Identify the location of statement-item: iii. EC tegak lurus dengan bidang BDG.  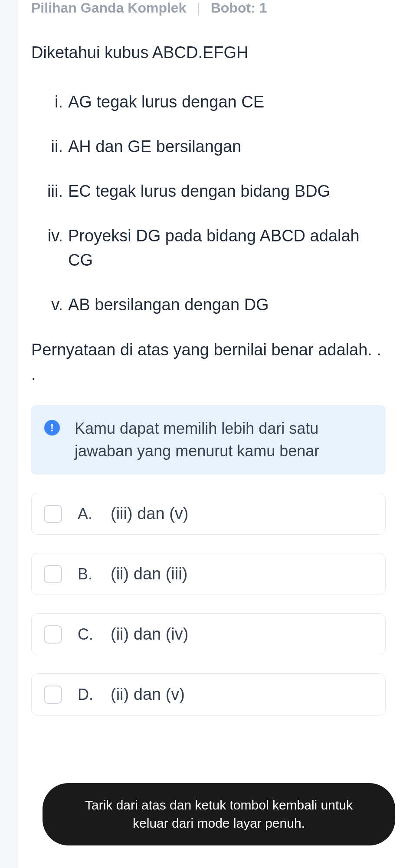
(215, 192).